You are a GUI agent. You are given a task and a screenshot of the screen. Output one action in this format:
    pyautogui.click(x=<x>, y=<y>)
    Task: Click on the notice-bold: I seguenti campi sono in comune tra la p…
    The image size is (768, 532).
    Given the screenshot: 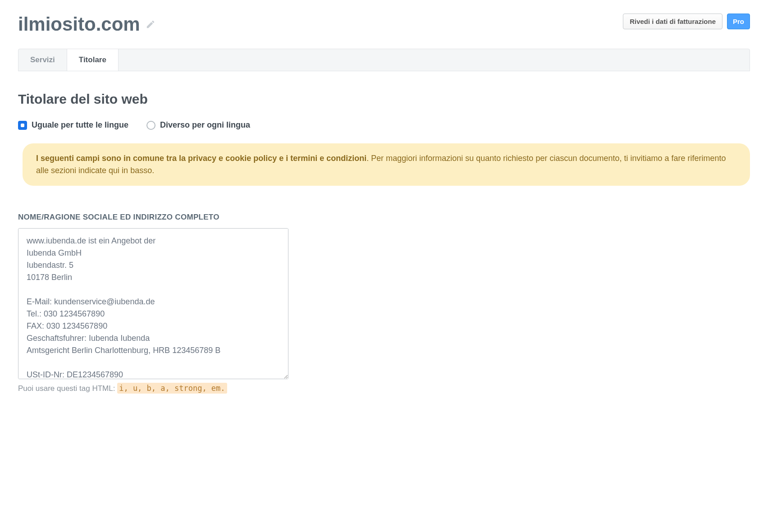 What is the action you would take?
    pyautogui.click(x=201, y=158)
    